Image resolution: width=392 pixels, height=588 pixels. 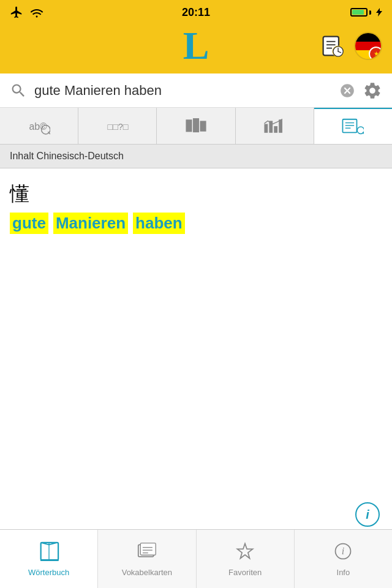 What do you see at coordinates (196, 194) in the screenshot?
I see `chinese-character: 懂` at bounding box center [196, 194].